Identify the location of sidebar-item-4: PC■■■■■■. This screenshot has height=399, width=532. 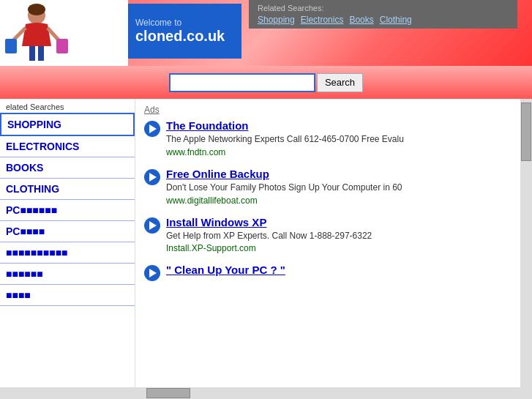
(67, 211).